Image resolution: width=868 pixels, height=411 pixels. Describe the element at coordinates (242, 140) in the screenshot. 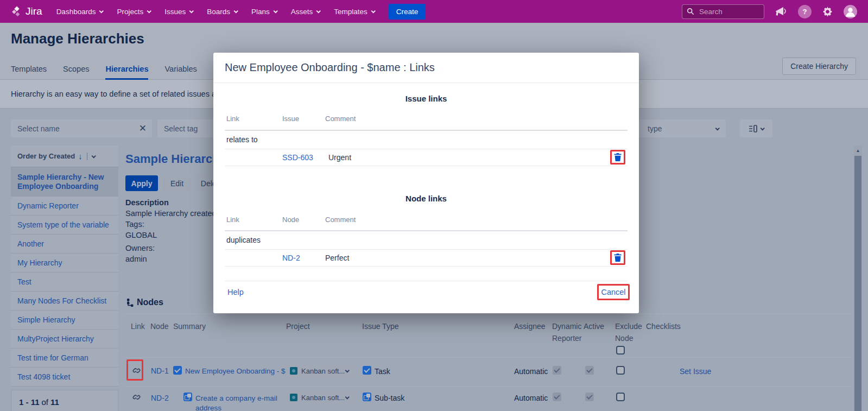

I see `link-type: relates to` at that location.